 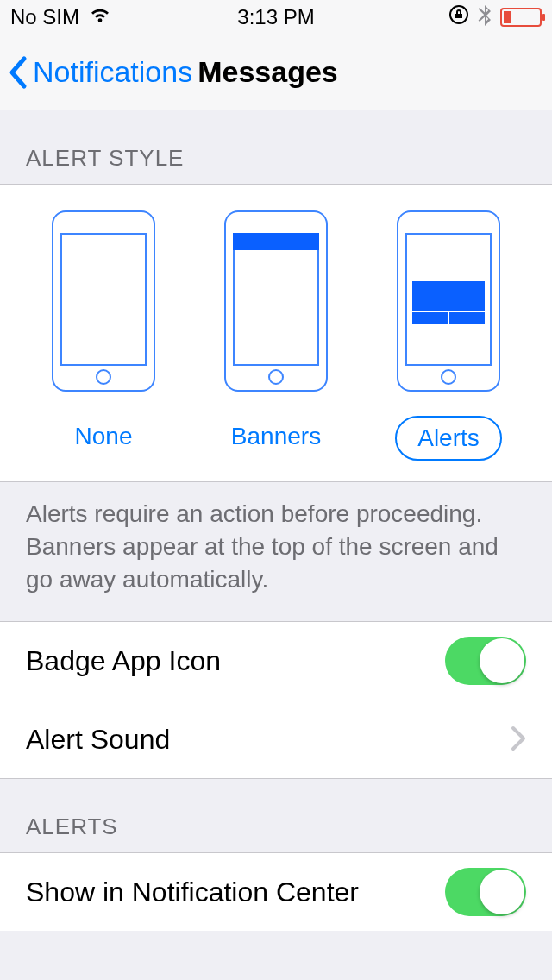 I want to click on status-bar: No SIM 3:13 PM, so click(x=276, y=17).